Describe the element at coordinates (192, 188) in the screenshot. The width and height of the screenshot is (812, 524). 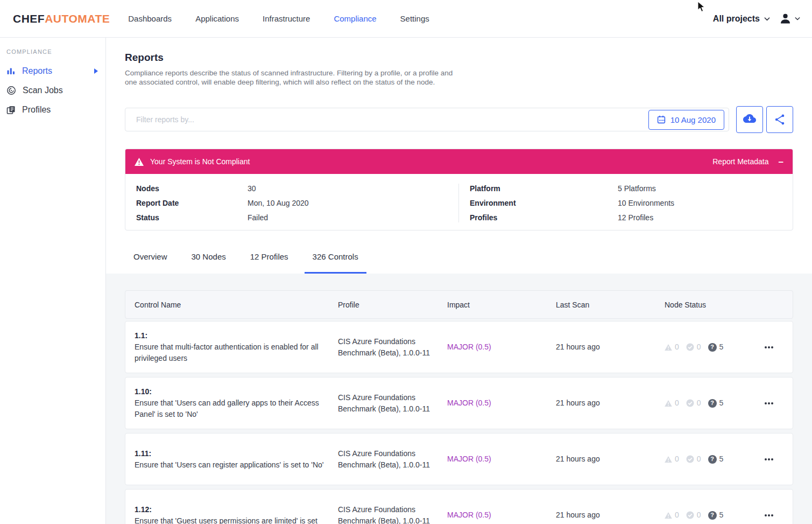
I see `metadata-label: Nodes` at that location.